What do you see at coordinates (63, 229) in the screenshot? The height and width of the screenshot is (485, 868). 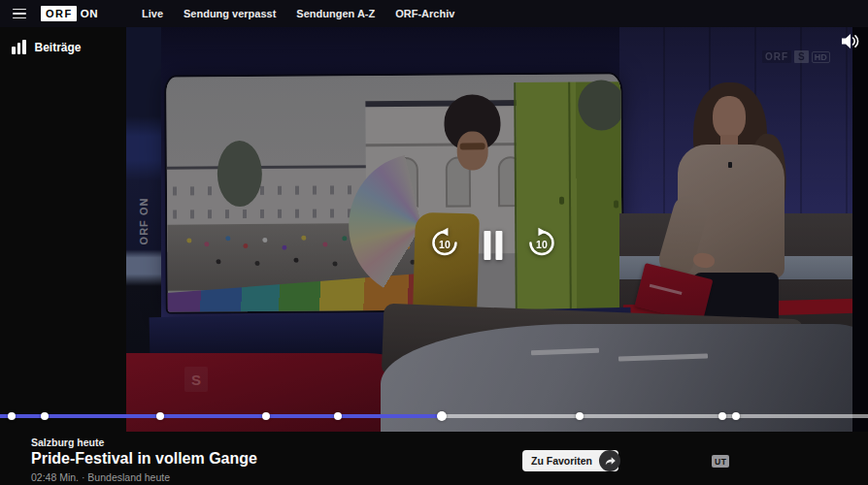 I see `sidebar: Beiträge` at bounding box center [63, 229].